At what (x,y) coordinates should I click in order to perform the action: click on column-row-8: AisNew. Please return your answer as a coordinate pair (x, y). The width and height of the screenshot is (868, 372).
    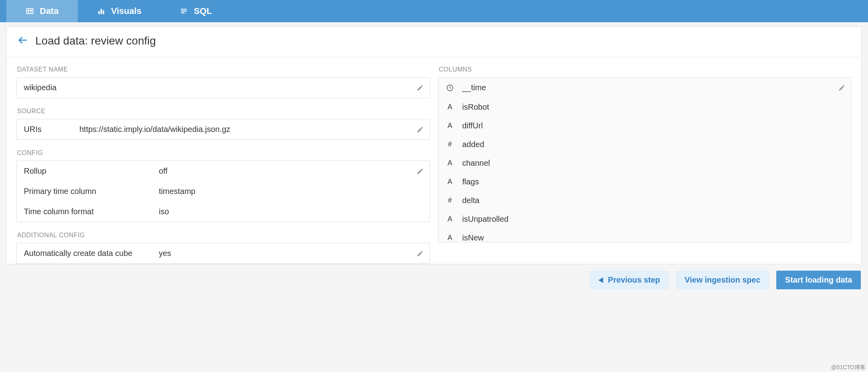
    Looking at the image, I should click on (645, 235).